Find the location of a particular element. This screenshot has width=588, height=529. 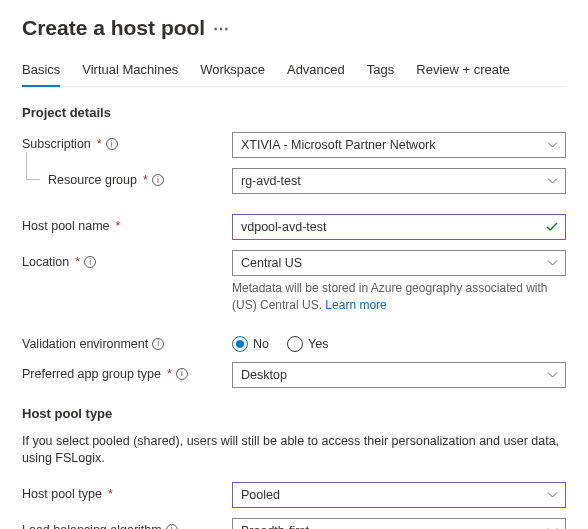

tree-line-icon is located at coordinates (33, 166).